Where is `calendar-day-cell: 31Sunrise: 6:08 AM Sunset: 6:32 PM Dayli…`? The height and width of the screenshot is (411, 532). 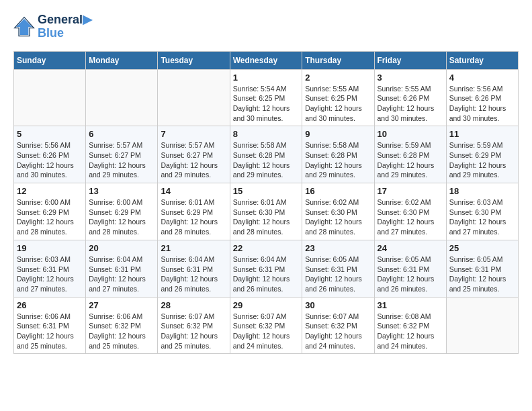 calendar-day-cell: 31Sunrise: 6:08 AM Sunset: 6:32 PM Dayli… is located at coordinates (410, 325).